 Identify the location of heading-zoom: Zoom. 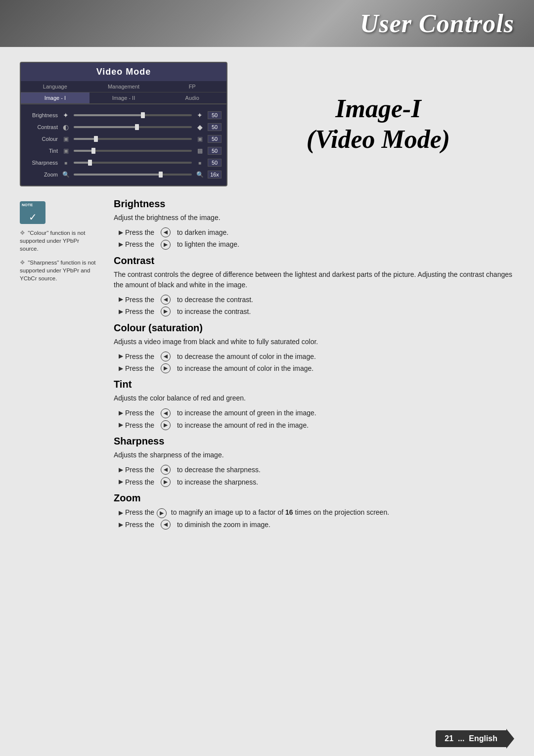
(314, 498).